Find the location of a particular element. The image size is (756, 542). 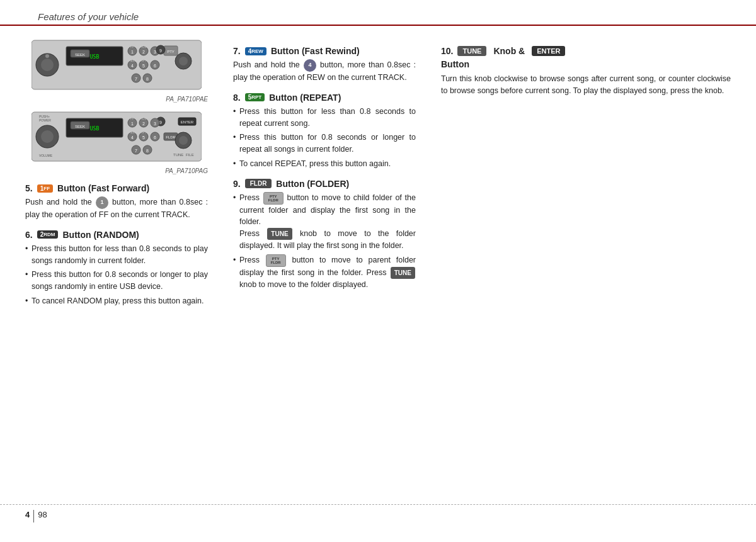

page-header: Features of your vehicle is located at coordinates (378, 13).